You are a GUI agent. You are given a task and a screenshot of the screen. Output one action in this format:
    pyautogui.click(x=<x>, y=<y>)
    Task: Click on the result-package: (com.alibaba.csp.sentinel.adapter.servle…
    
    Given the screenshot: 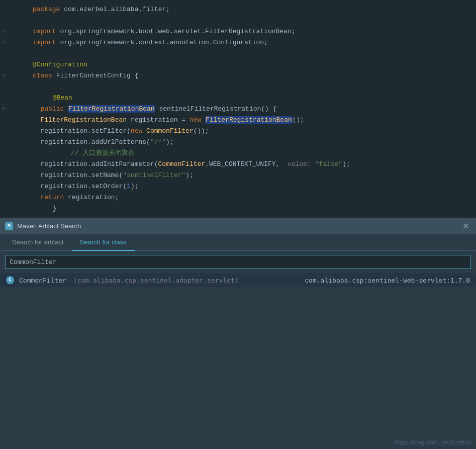 What is the action you would take?
    pyautogui.click(x=156, y=281)
    